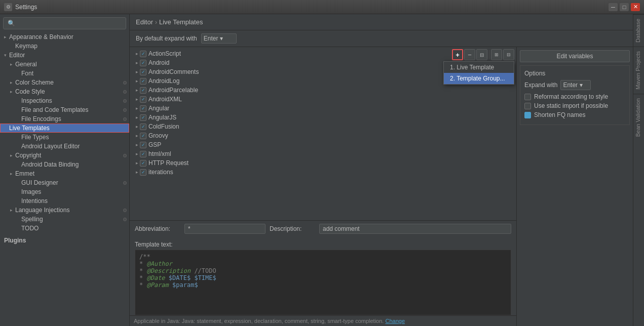  I want to click on template-editor: /** * @Author * @Description //TODO * @D…, so click(323, 282).